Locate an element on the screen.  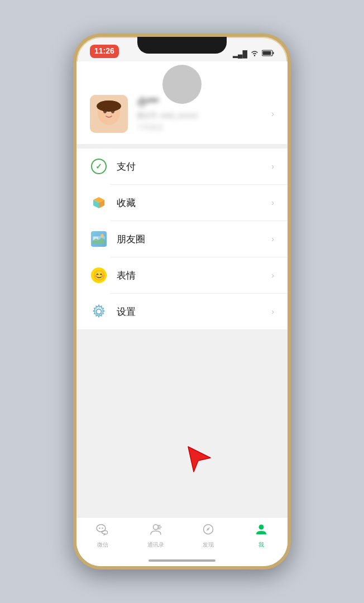
wechat-tab-icon is located at coordinates (103, 531).